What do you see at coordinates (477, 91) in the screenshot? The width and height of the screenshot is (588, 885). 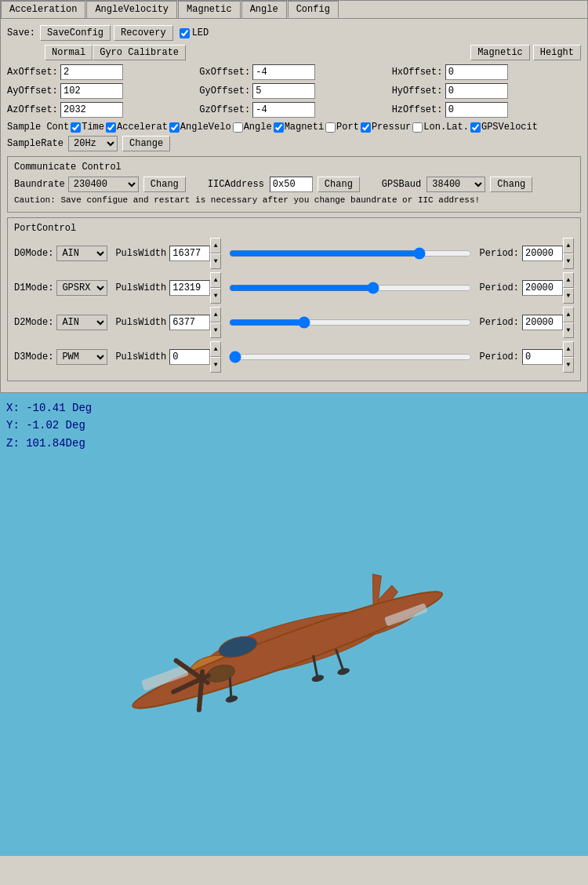 I see `hy-offset-input` at bounding box center [477, 91].